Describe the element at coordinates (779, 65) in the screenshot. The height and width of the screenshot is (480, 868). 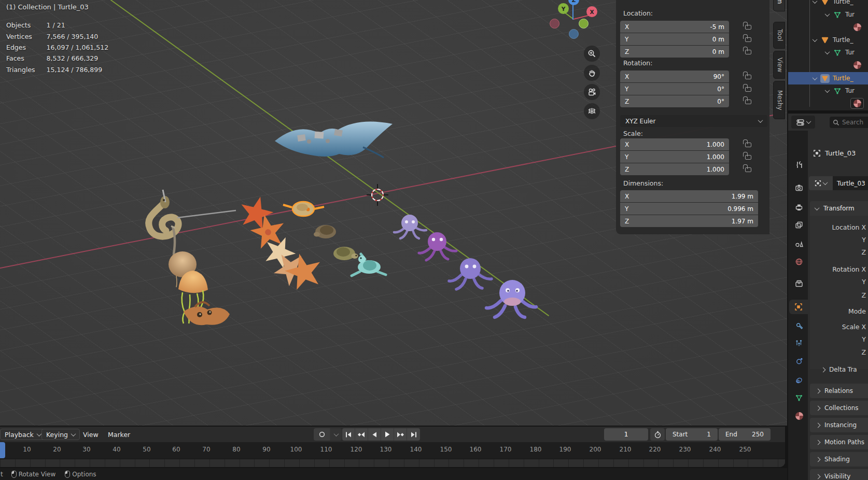
I see `sidebar-tab-view: View` at that location.